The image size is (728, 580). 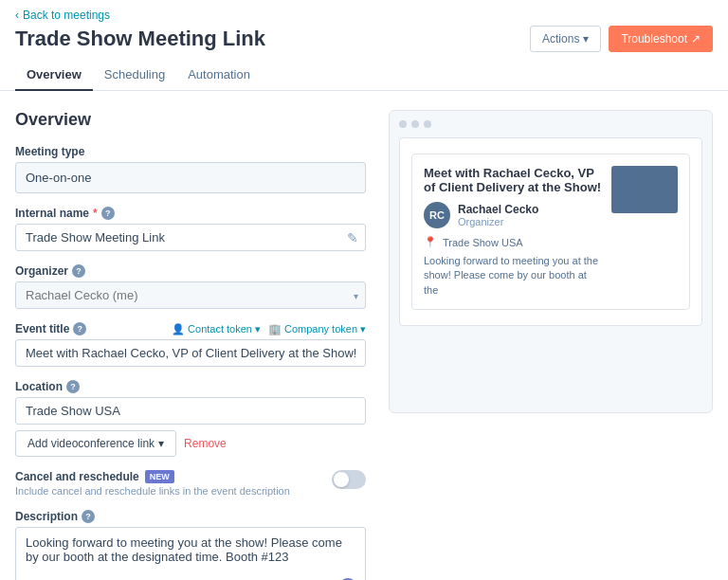 I want to click on organizer-info-icon: ?, so click(x=79, y=271).